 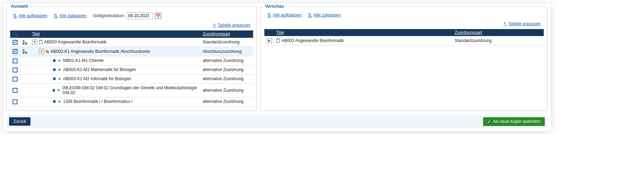 What do you see at coordinates (83, 61) in the screenshot?
I see `row-title: MB01-K1-M1 Chemie` at bounding box center [83, 61].